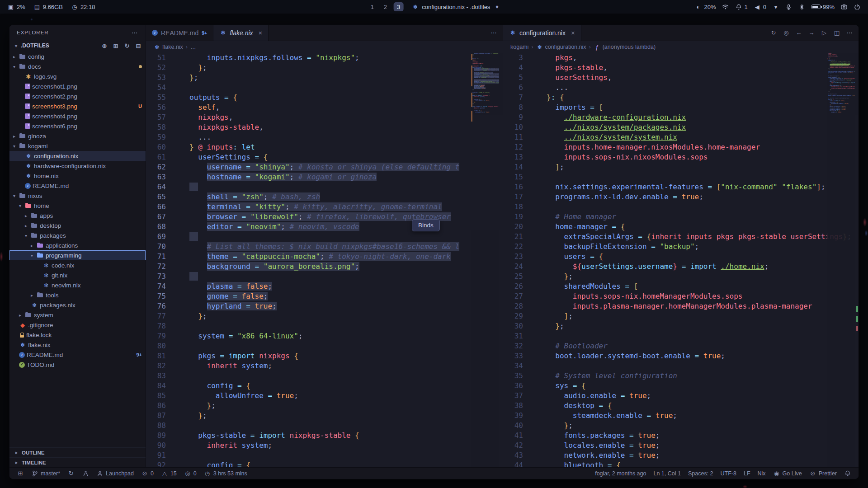 The image size is (868, 488). What do you see at coordinates (667, 474) in the screenshot?
I see `status-cursor-position: Ln 1, Col 1` at bounding box center [667, 474].